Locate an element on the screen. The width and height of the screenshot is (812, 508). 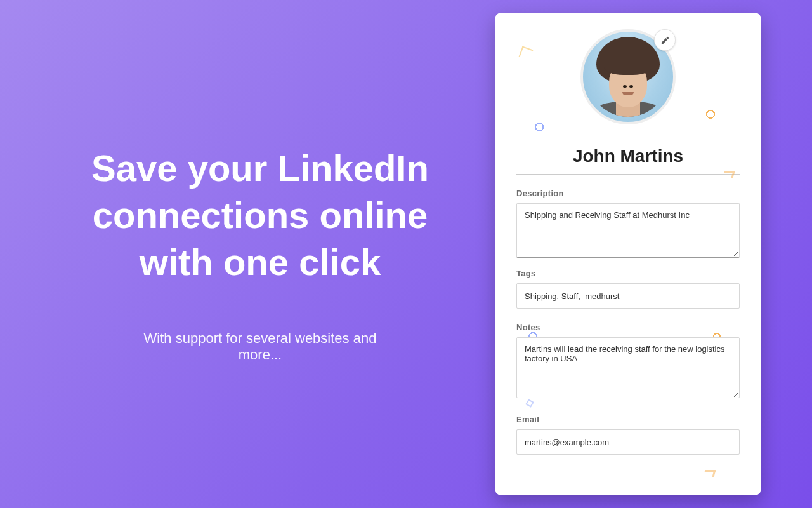
description-field: Description is located at coordinates (628, 222).